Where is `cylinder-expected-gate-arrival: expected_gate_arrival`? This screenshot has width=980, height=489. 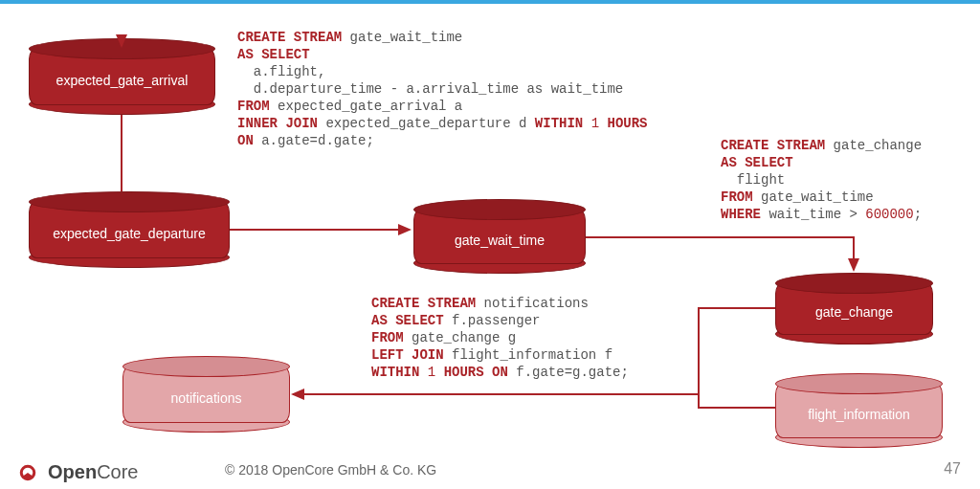
cylinder-expected-gate-arrival: expected_gate_arrival is located at coordinates (122, 77).